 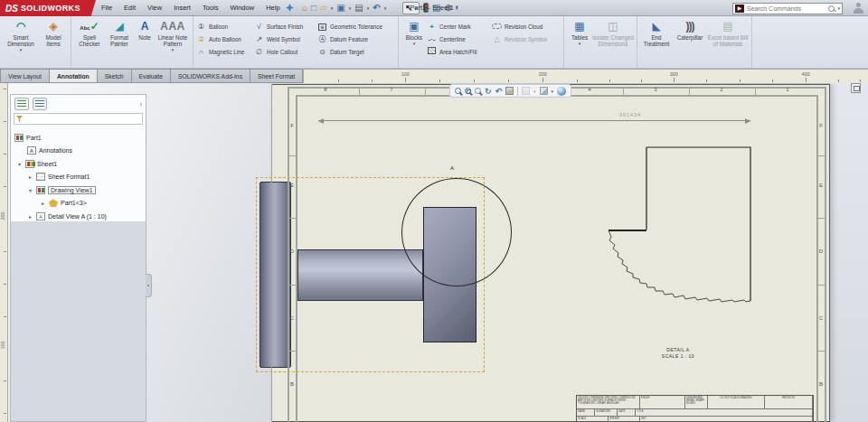 I want to click on blocks-button: ▣ Blocks ▾, so click(x=414, y=33).